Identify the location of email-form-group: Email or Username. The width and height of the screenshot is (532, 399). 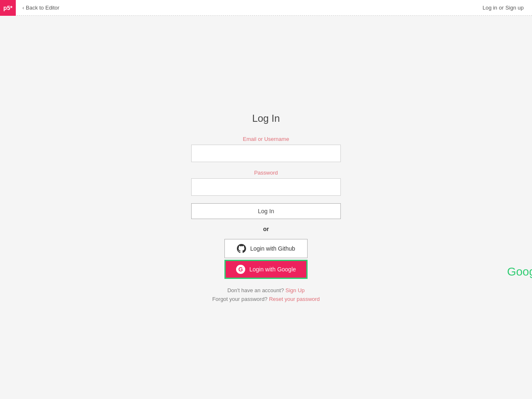
(266, 149).